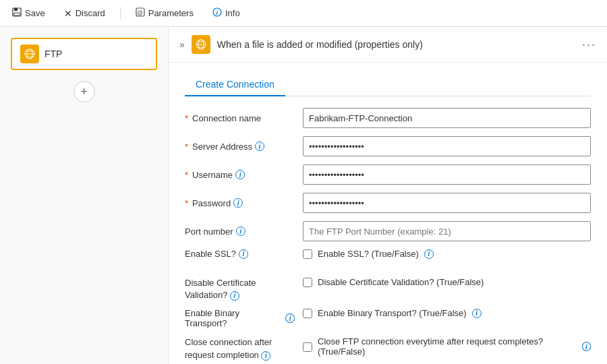 The height and width of the screenshot is (364, 607). I want to click on password-label: * Password i, so click(244, 204).